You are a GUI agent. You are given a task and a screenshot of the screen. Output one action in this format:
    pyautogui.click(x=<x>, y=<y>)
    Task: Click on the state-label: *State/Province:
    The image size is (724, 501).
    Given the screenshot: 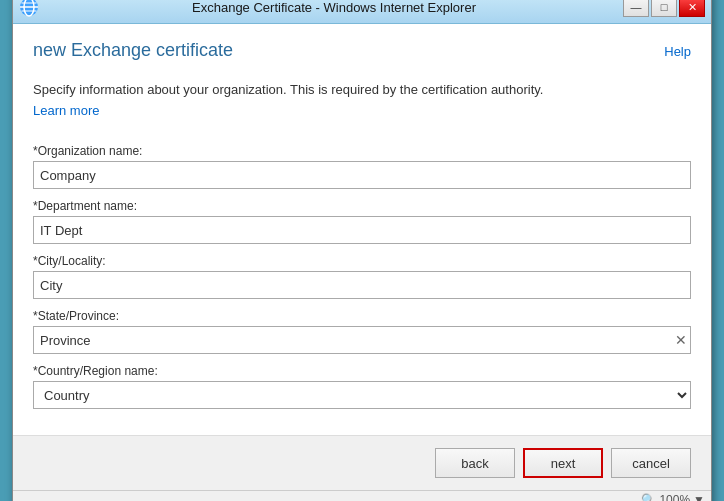 What is the action you would take?
    pyautogui.click(x=362, y=316)
    